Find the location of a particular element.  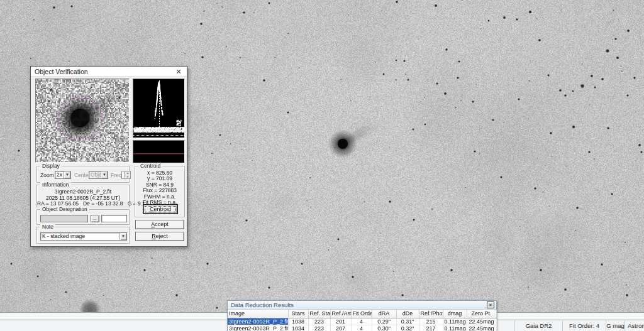

center-select: Object ▼ is located at coordinates (98, 175).